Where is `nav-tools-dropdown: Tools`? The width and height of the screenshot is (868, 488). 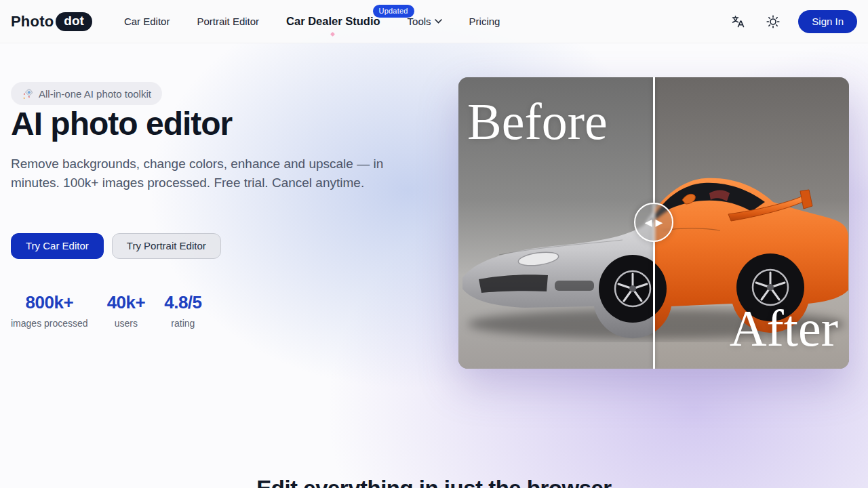 nav-tools-dropdown: Tools is located at coordinates (425, 22).